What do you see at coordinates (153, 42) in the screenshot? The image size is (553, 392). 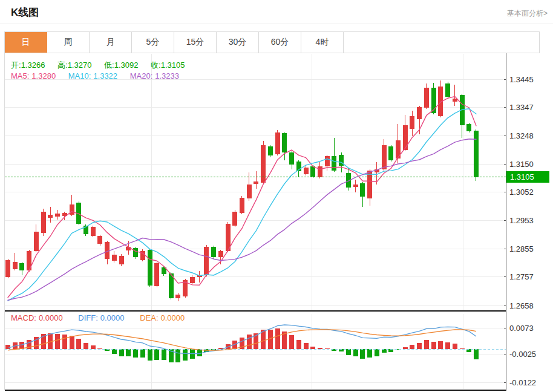 I see `tab-5min: 5分` at bounding box center [153, 42].